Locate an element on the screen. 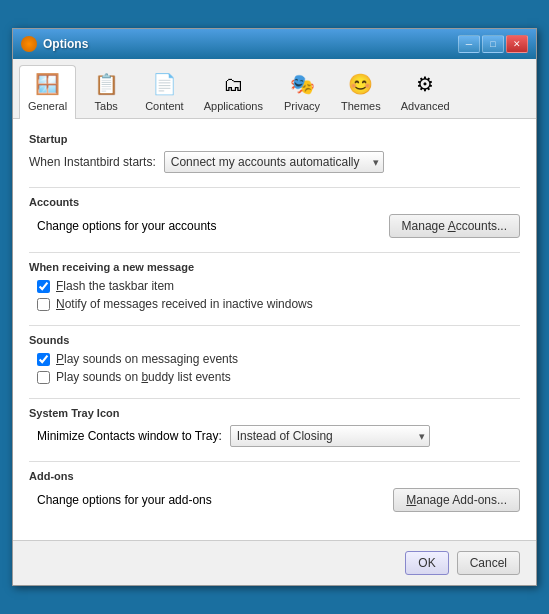 Image resolution: width=549 pixels, height=614 pixels. app-icon is located at coordinates (29, 44).